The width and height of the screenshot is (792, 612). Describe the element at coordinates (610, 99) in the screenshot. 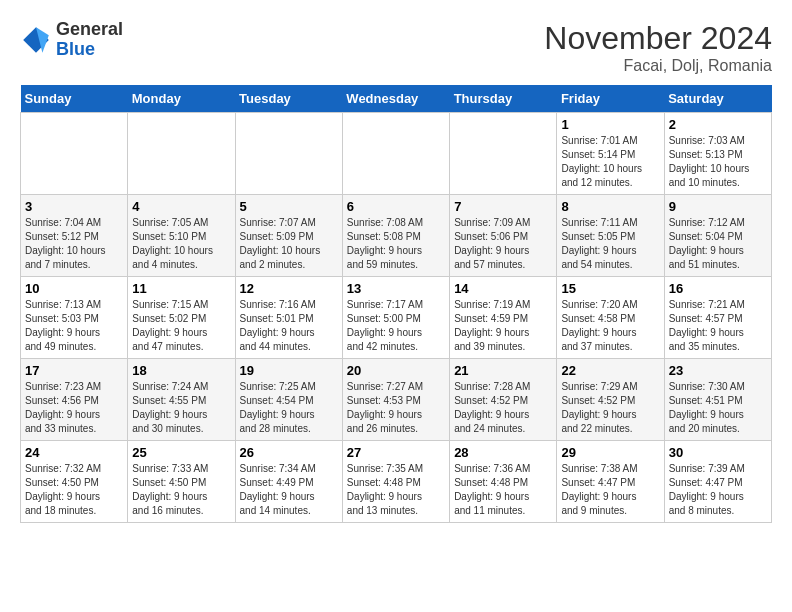

I see `weekday-friday: Friday` at that location.